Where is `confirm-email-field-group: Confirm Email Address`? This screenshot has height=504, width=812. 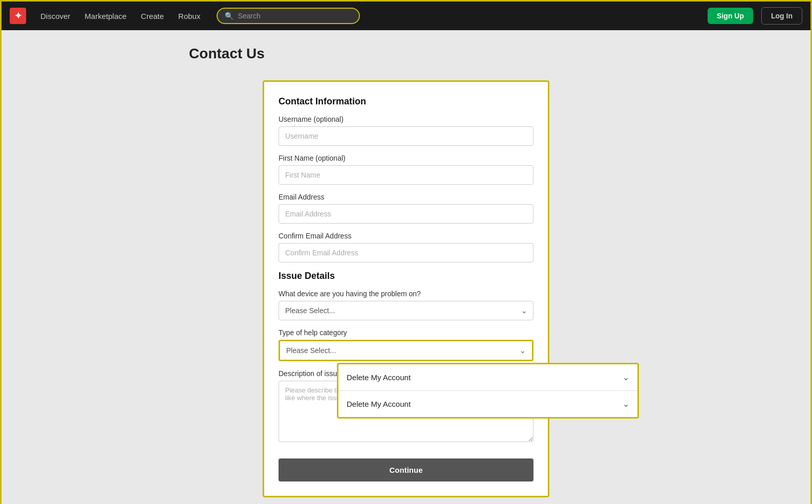 confirm-email-field-group: Confirm Email Address is located at coordinates (406, 247).